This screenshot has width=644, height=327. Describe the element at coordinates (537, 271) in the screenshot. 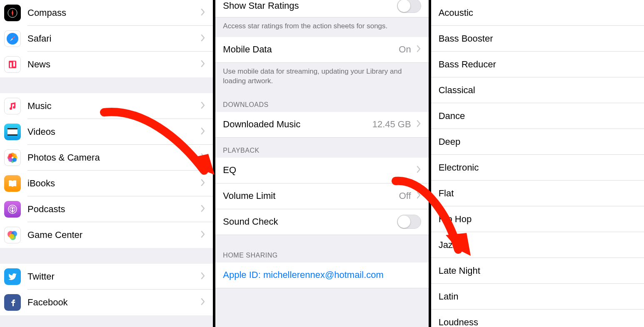

I see `eq-option-label: Late Night` at that location.